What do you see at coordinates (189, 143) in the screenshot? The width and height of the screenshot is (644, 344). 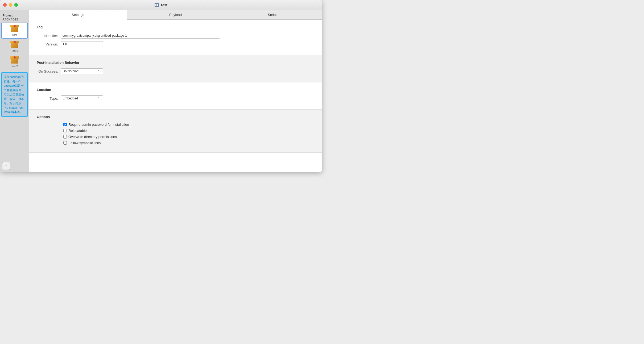 I see `follow-symlinks-row: Follow symbolic links` at bounding box center [189, 143].